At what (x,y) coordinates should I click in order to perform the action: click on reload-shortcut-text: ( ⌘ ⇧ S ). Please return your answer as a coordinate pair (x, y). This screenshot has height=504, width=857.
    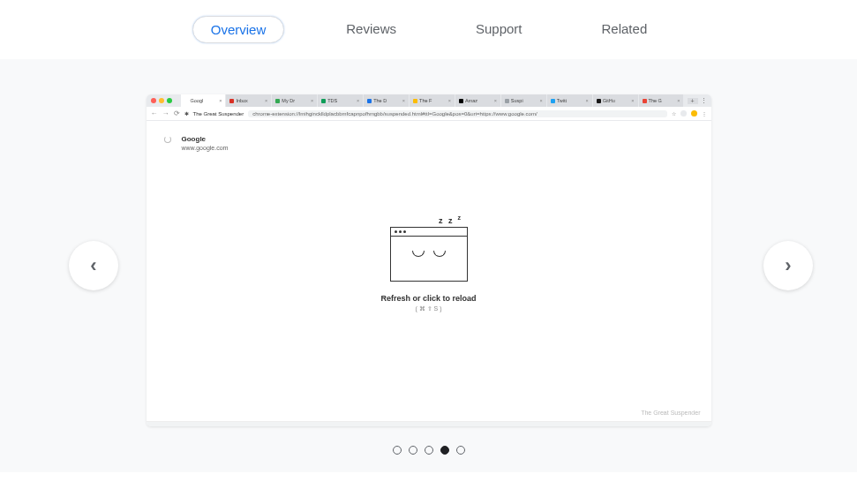
    Looking at the image, I should click on (429, 309).